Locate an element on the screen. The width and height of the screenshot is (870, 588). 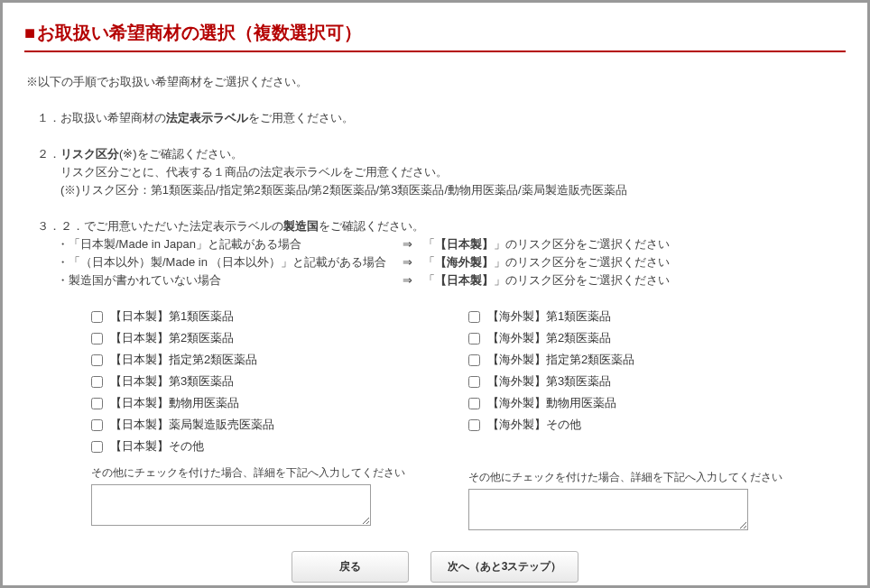
chk-label: 【海外製】動物用医薬品 is located at coordinates (552, 403).